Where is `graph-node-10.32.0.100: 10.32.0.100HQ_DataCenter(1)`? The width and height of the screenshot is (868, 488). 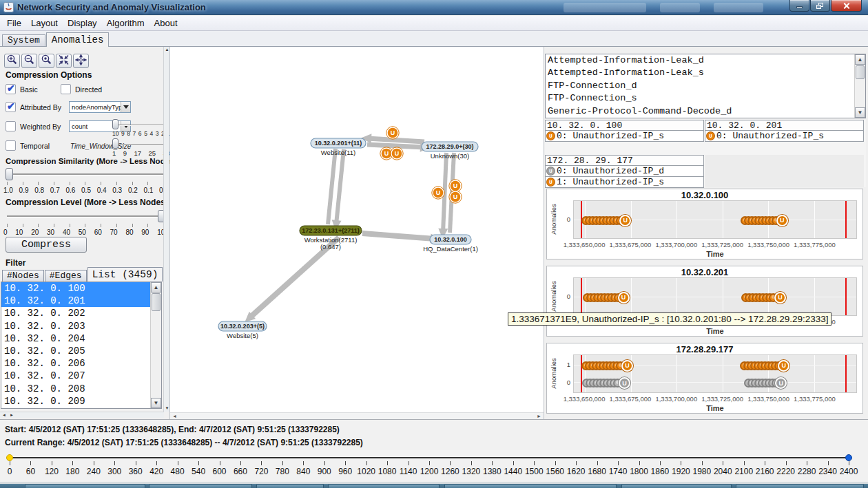 graph-node-10.32.0.100: 10.32.0.100HQ_DataCenter(1) is located at coordinates (451, 244).